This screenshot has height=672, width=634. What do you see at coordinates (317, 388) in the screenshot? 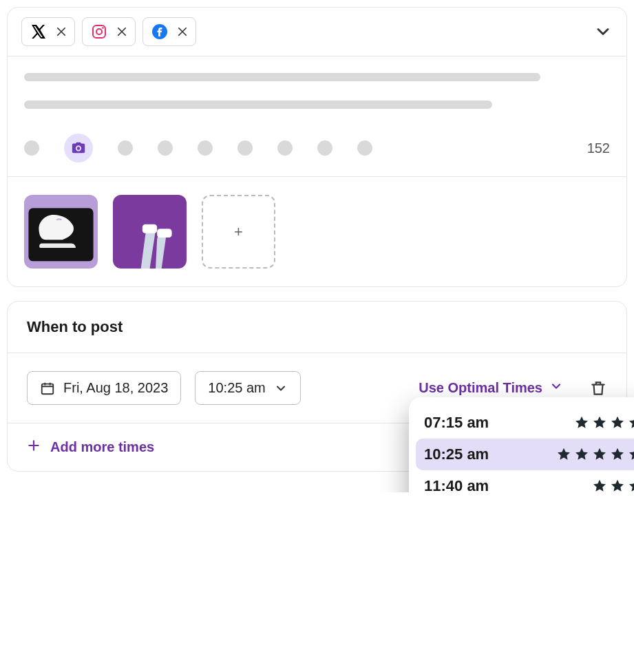
I see `schedule-controls: Fri, Aug 18, 2023 10:25 am Use Optimal T…` at bounding box center [317, 388].